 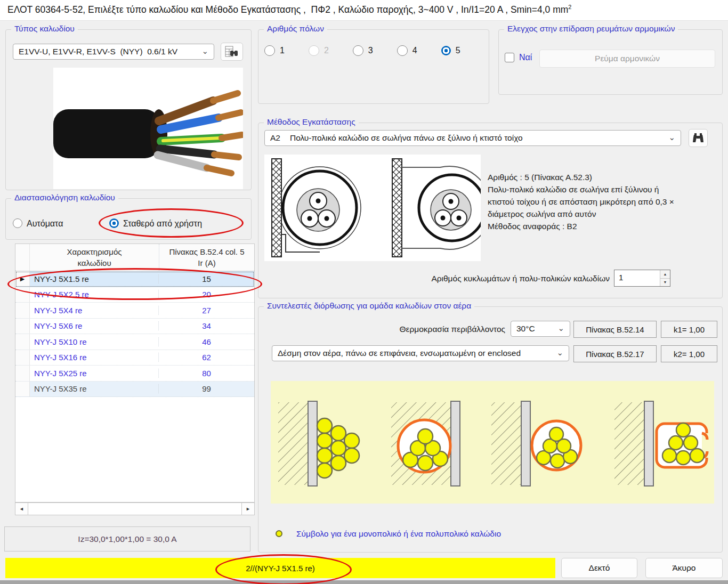 What do you see at coordinates (135, 358) in the screenshot?
I see `table-row: NYY-J 5X16 re62` at bounding box center [135, 358].